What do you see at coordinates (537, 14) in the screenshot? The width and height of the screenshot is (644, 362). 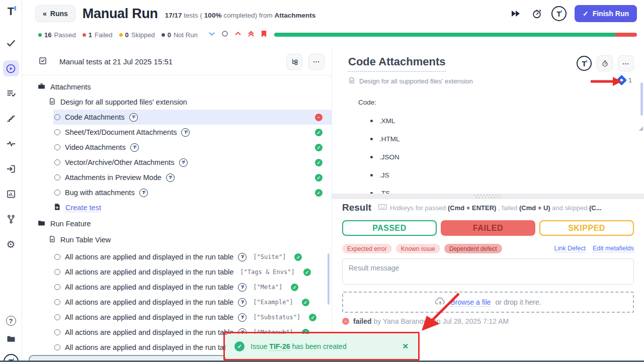 I see `timer-icon` at bounding box center [537, 14].